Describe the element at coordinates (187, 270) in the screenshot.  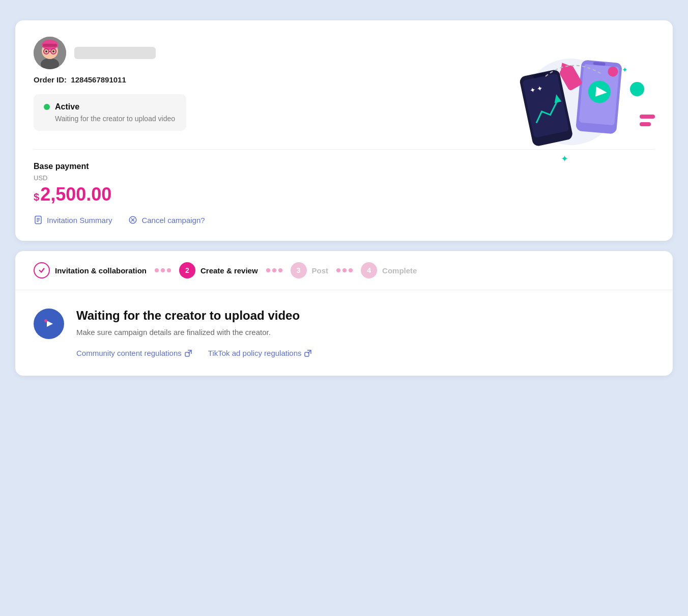
I see `step-2-circle: 2` at that location.